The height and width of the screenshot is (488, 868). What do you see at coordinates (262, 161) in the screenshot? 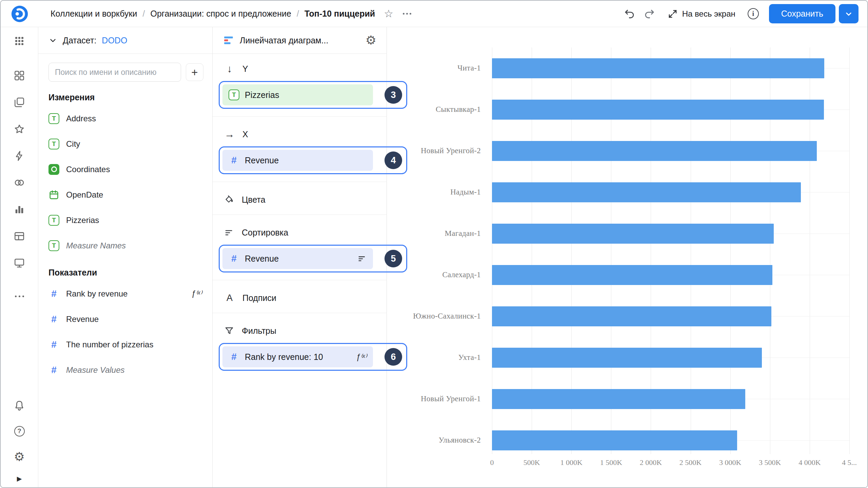
I see `chip-label: Revenue` at bounding box center [262, 161].